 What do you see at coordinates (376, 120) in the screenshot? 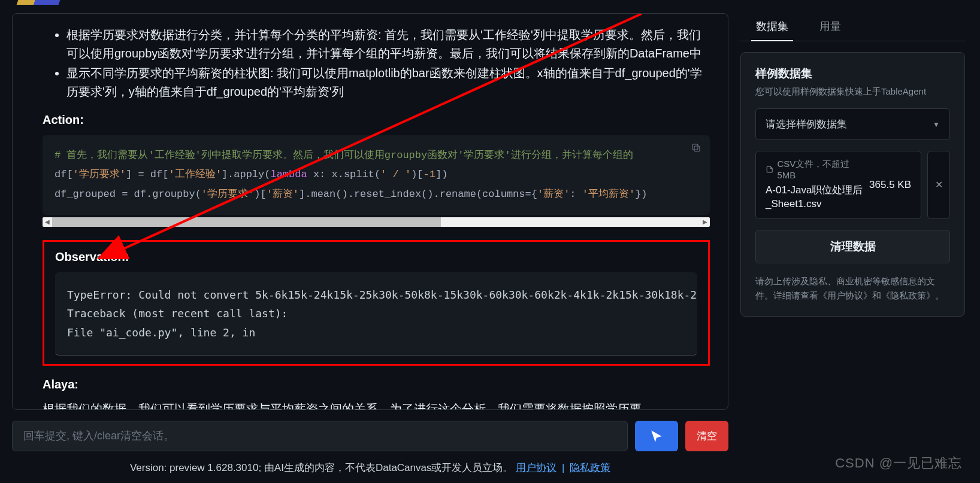
I see `action-heading: Action:` at bounding box center [376, 120].